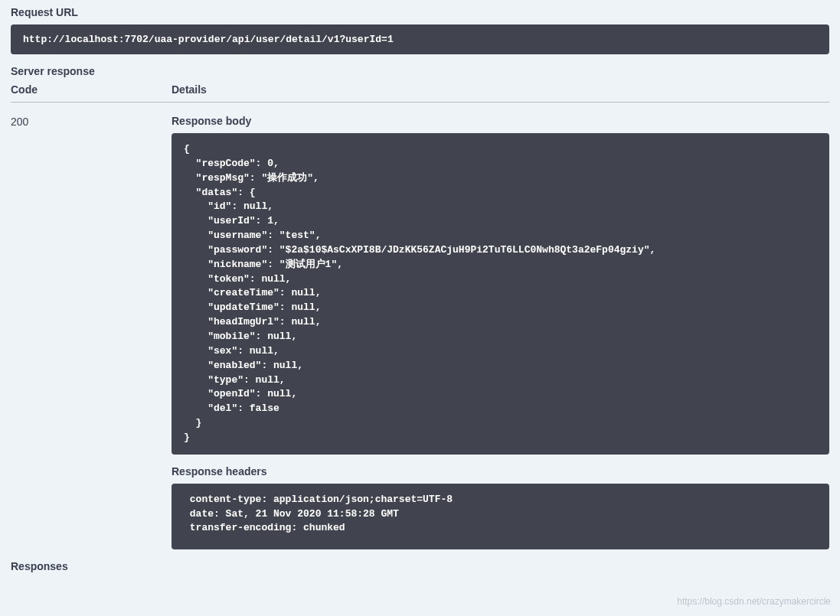  I want to click on watermark-text: https://blog.csdn.net/crazymakercircle, so click(753, 601).